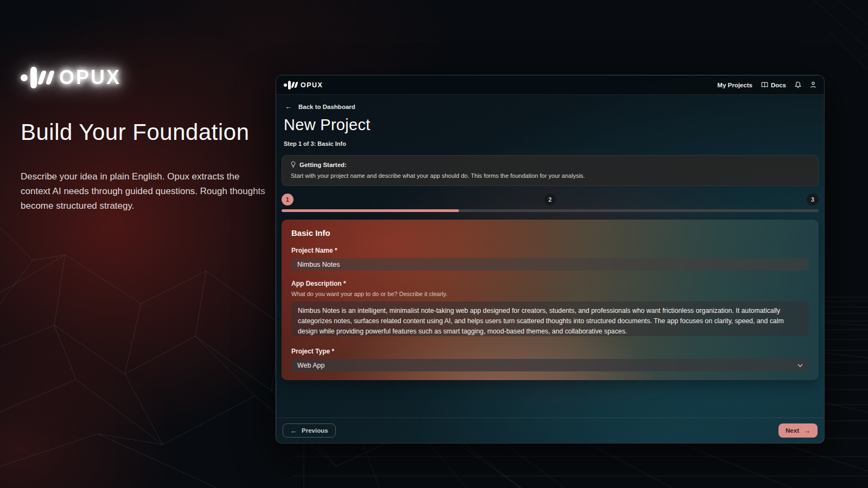  I want to click on getting-started-tip: Getting Started: Start with your project…, so click(550, 170).